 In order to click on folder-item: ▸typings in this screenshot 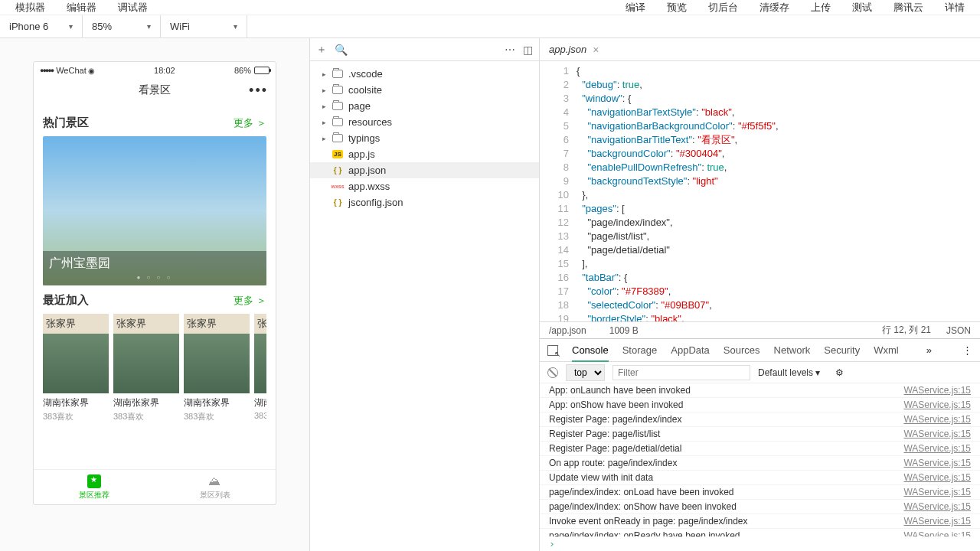, I will do `click(424, 138)`.